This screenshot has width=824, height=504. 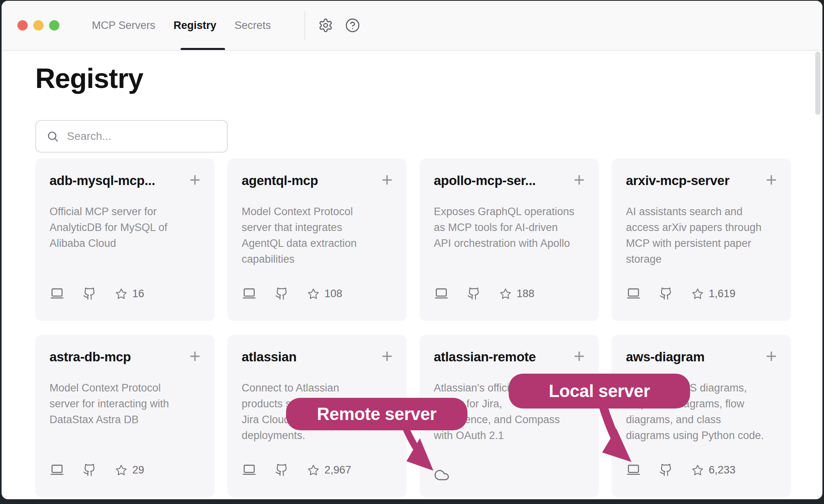 I want to click on server-name: agentql-mcp, so click(x=280, y=181).